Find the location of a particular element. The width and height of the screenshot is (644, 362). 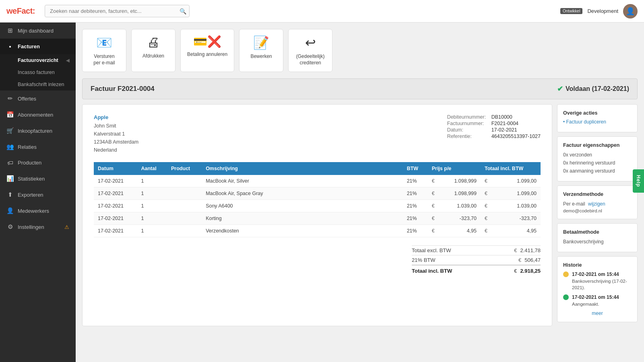

sidebar-item-medewerkers: 👤 Medewerkers is located at coordinates (38, 211).